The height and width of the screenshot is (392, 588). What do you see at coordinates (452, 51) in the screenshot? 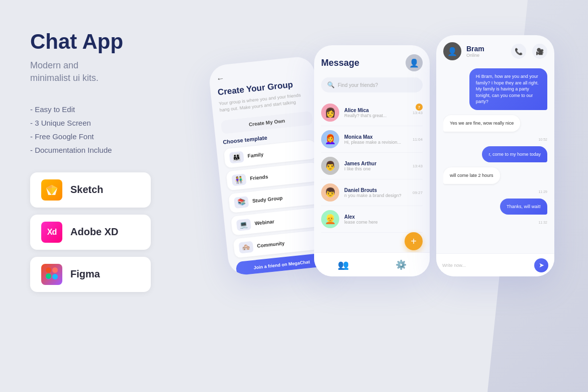
I see `bram-avatar: 👤` at bounding box center [452, 51].